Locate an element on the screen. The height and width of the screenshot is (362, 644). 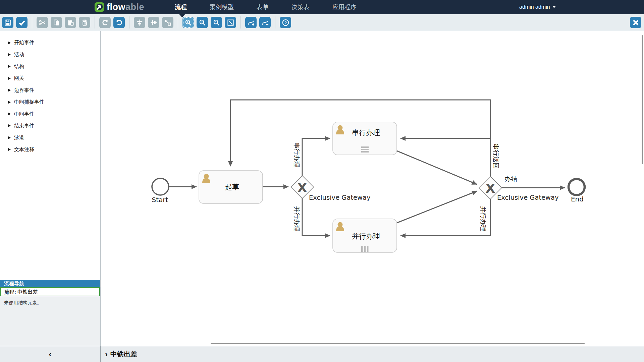
align-vertical-icon is located at coordinates (154, 23).